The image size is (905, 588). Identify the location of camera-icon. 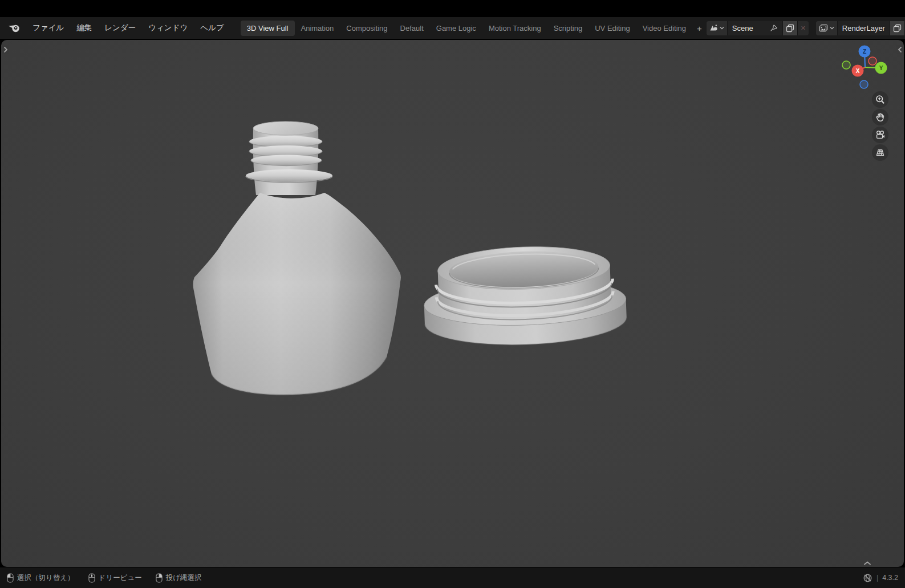
(880, 135).